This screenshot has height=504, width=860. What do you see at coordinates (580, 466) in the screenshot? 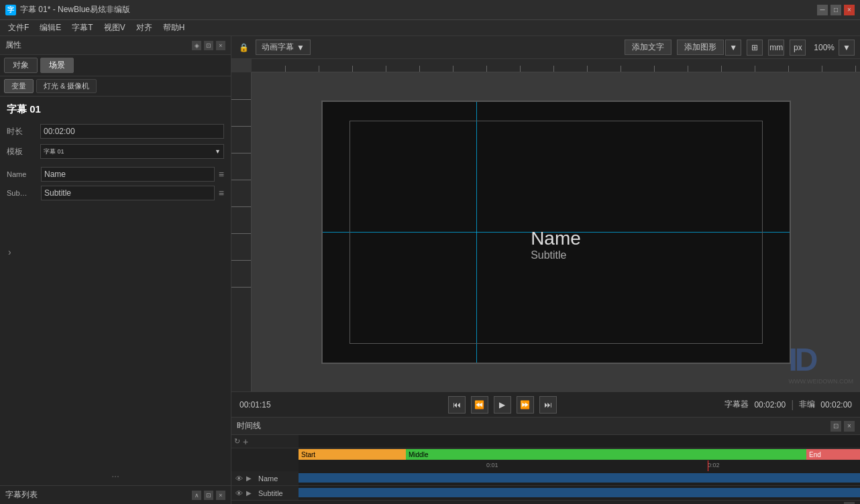
I see `timescale-row: 0:01 0:02` at bounding box center [580, 466].